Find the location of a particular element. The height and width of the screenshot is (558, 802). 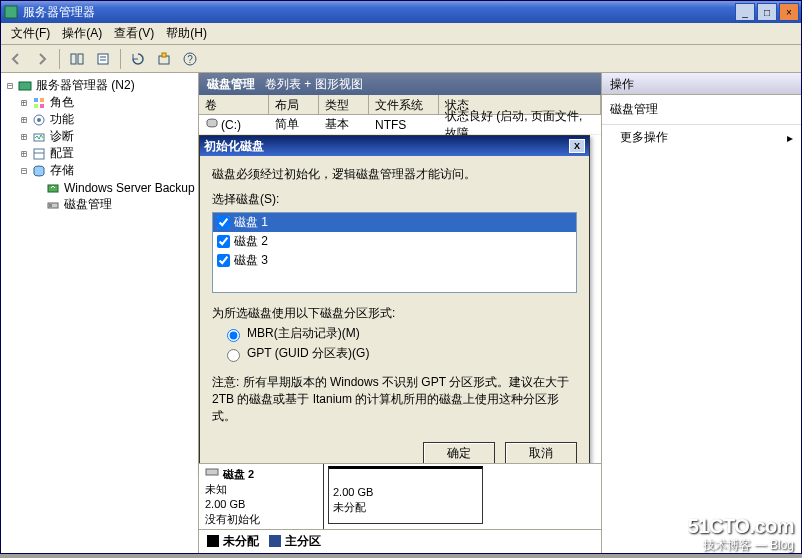

cell-layout: 简单 is located at coordinates (300, 124).